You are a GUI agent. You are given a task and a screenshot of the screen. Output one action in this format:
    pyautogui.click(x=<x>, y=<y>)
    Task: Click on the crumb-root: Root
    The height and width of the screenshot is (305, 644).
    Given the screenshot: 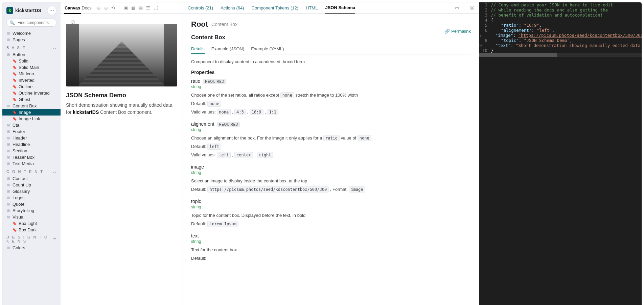 What is the action you would take?
    pyautogui.click(x=200, y=24)
    